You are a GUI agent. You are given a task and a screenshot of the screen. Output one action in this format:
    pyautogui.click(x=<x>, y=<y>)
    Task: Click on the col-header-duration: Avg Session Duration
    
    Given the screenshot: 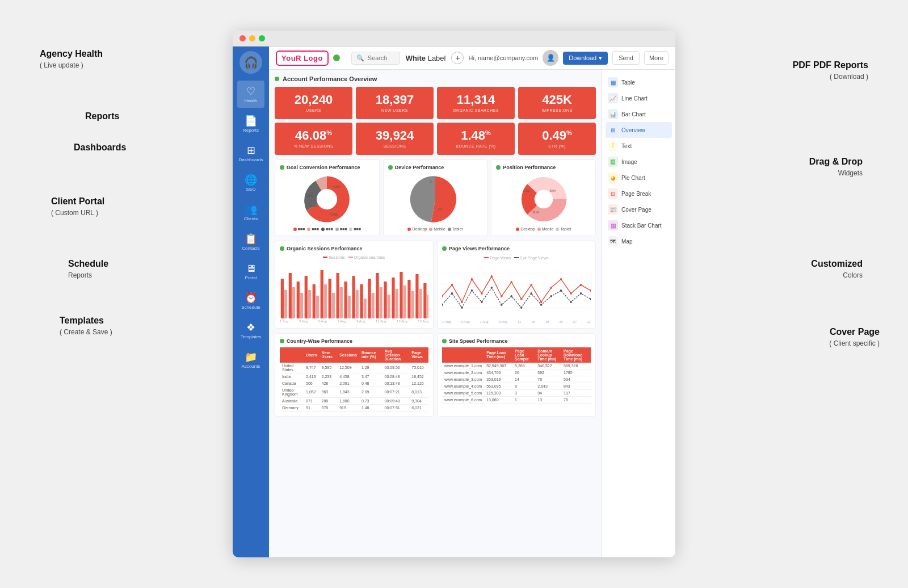 What is the action you would take?
    pyautogui.click(x=396, y=355)
    